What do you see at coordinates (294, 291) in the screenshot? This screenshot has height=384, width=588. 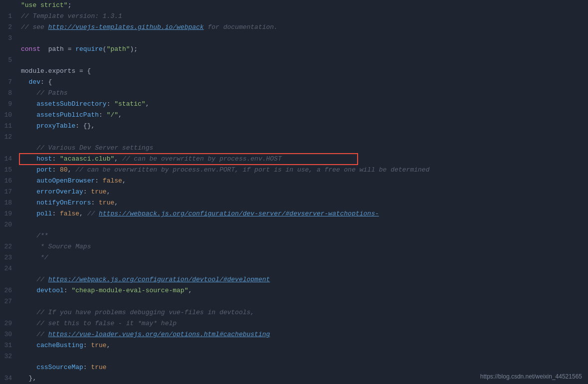 I see `code-line-27: 26 devtool: "cheap-module-eval-source-ma…` at bounding box center [294, 291].